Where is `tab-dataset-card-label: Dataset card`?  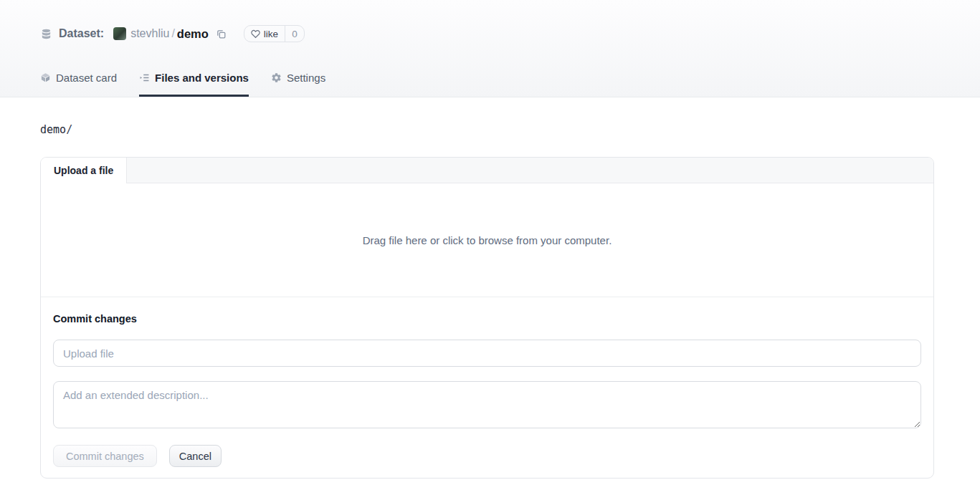 tab-dataset-card-label: Dataset card is located at coordinates (86, 77).